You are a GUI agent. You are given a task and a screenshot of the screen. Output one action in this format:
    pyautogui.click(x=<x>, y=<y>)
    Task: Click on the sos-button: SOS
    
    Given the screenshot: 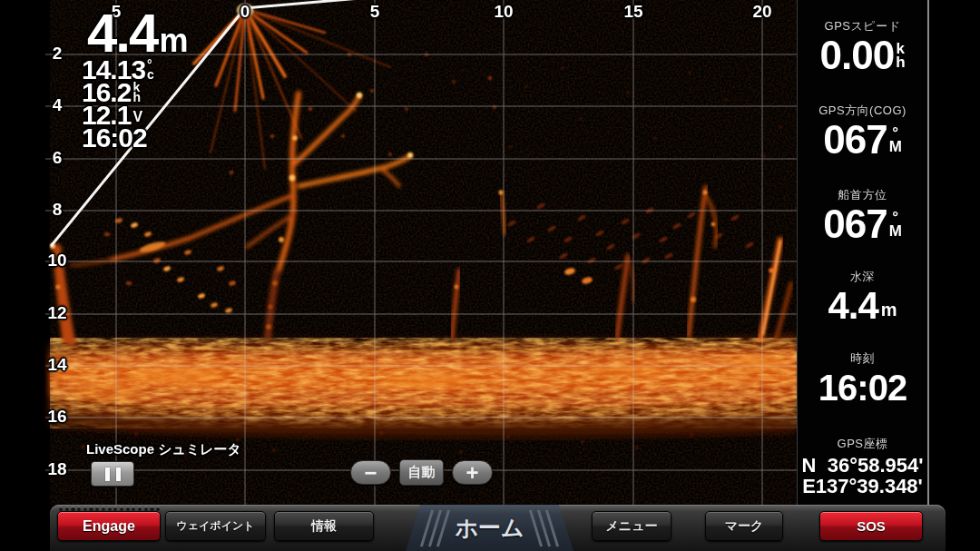 What is the action you would take?
    pyautogui.click(x=871, y=526)
    